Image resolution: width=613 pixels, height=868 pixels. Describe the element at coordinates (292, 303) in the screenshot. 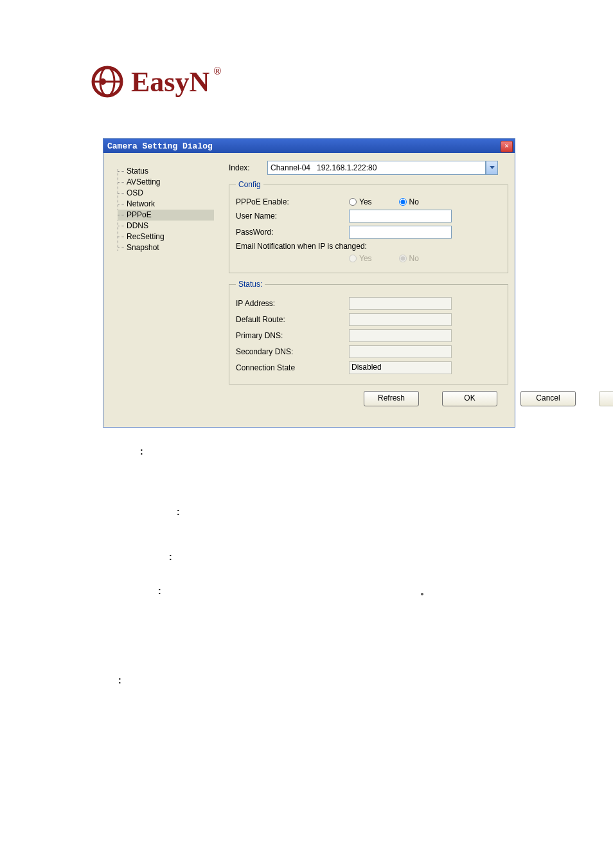

I see `ip-address-label: IP Address:` at that location.